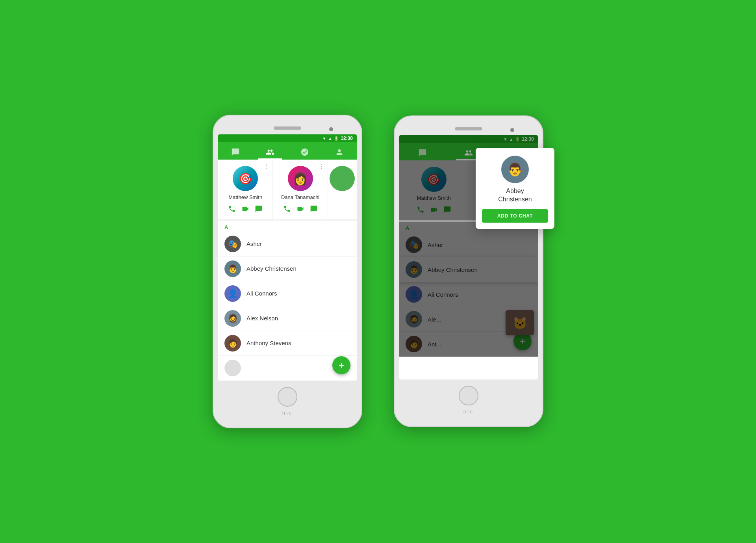  What do you see at coordinates (346, 138) in the screenshot?
I see `status-time: 12:30` at bounding box center [346, 138].